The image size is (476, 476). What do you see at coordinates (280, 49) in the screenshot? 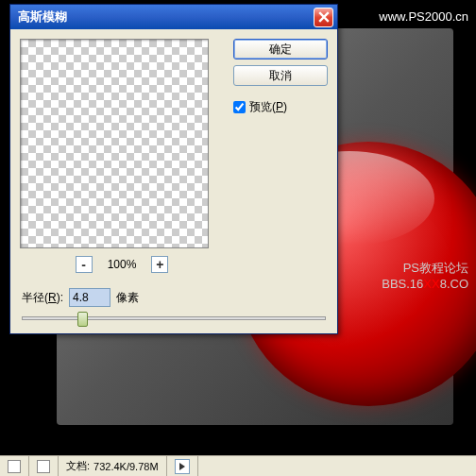
I see `ok-button: 确定` at bounding box center [280, 49].